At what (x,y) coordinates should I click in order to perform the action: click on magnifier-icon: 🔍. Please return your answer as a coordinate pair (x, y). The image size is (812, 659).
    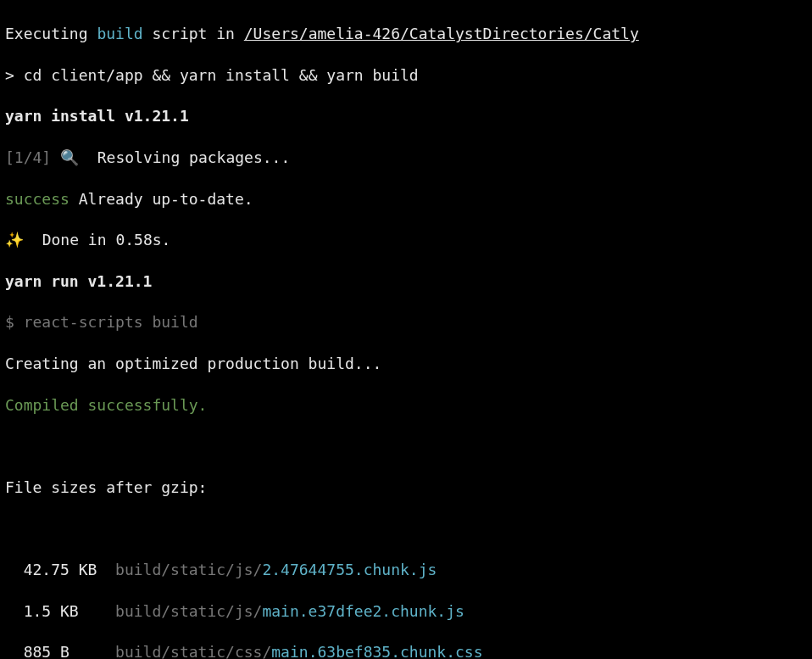
    Looking at the image, I should click on (75, 158).